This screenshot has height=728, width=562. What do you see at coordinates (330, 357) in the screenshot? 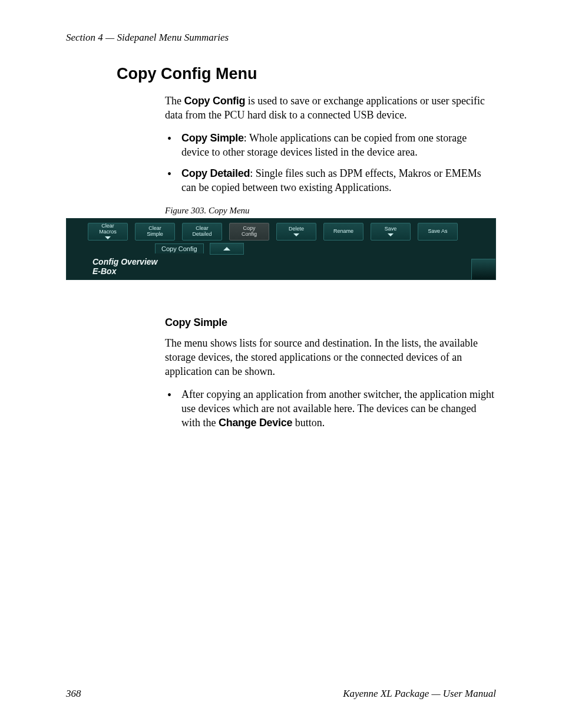
I see `subsection-paragraph: The menu shows lists for source and dest…` at bounding box center [330, 357].